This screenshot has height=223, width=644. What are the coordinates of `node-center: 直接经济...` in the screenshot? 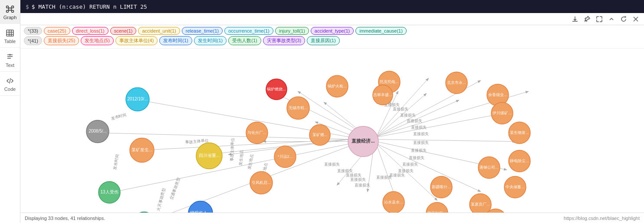 It's located at (363, 142).